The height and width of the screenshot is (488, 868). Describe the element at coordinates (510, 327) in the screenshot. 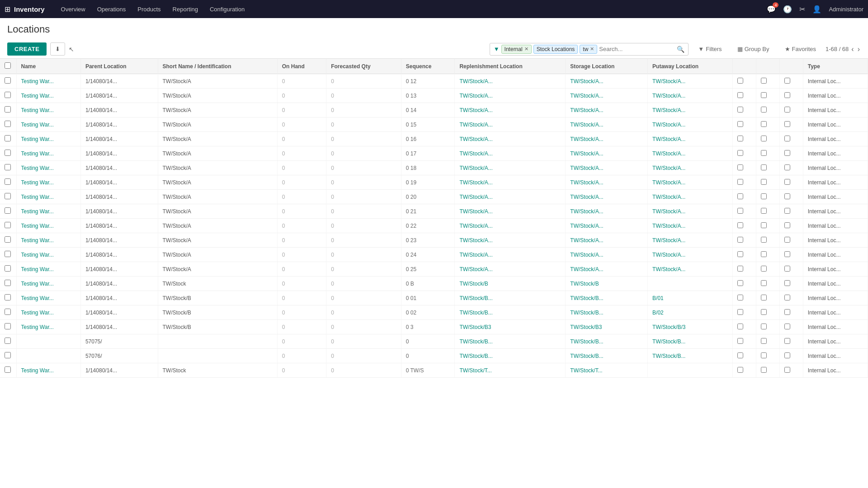

I see `row-replenishment: TW/Stock/B3` at that location.